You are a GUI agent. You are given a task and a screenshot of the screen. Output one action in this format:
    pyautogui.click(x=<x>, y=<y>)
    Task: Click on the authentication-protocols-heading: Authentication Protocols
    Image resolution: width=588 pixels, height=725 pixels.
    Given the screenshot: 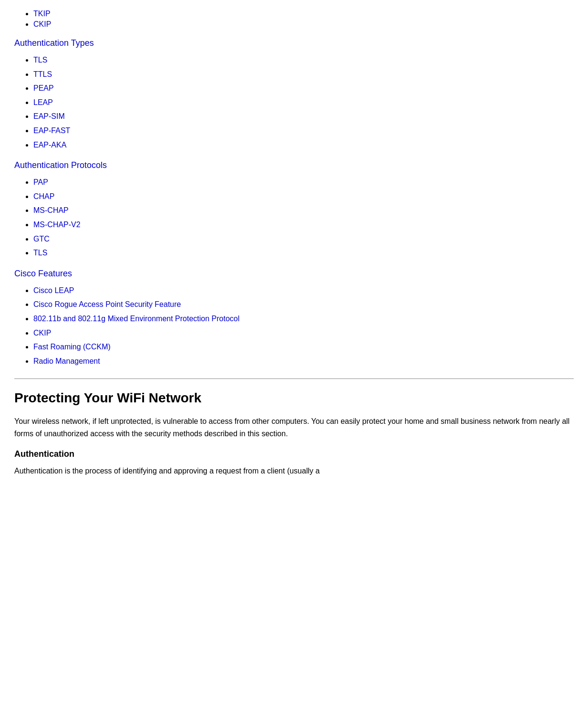 What is the action you would take?
    pyautogui.click(x=61, y=165)
    